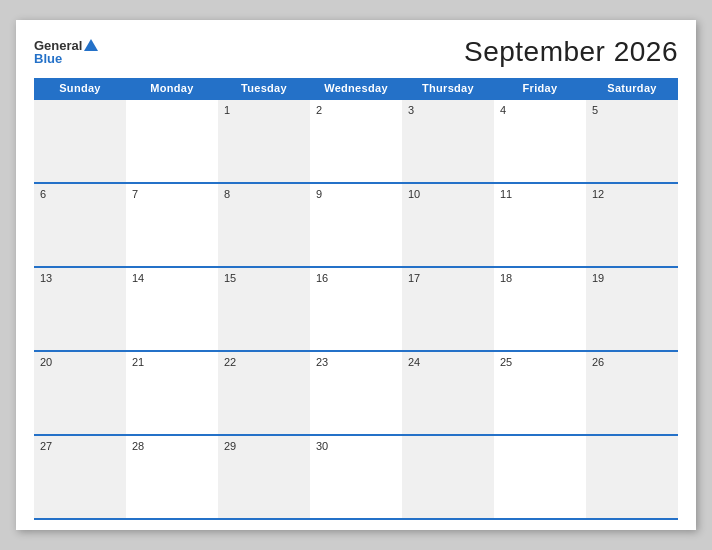 This screenshot has height=550, width=712. What do you see at coordinates (571, 52) in the screenshot?
I see `month-title: September 2026` at bounding box center [571, 52].